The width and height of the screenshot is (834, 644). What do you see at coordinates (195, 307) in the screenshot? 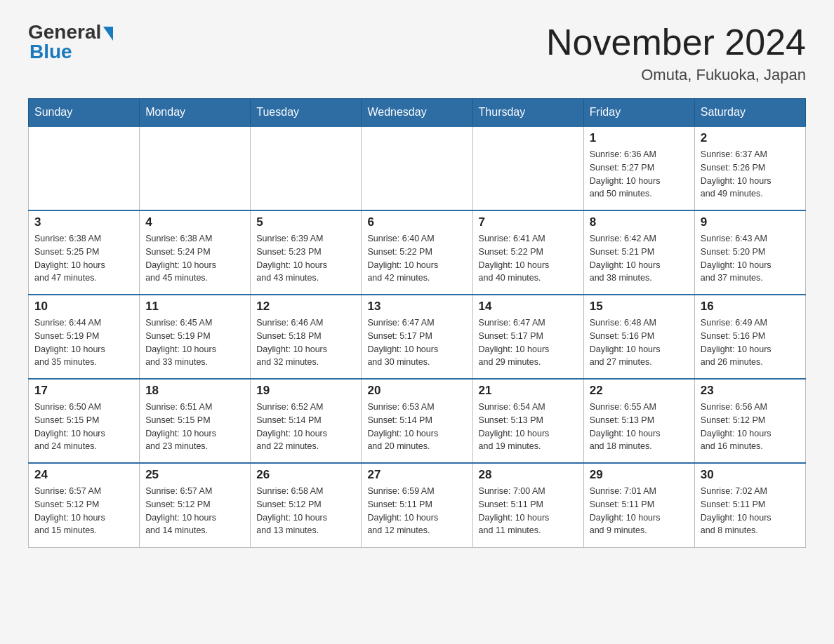
I see `day-number: 11` at bounding box center [195, 307].